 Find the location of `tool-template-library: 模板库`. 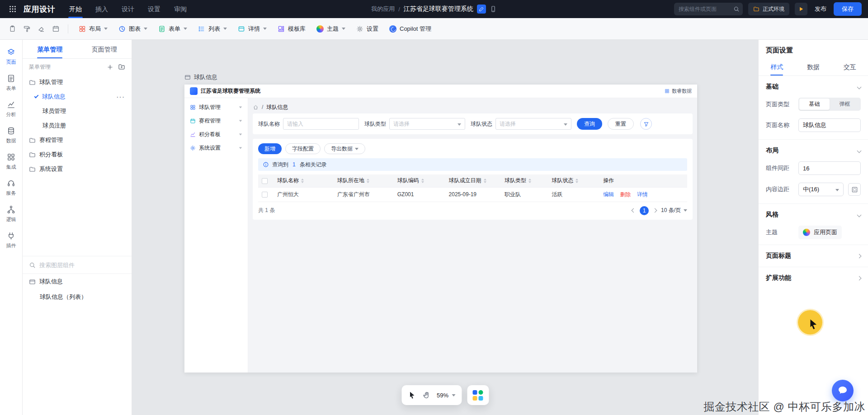

tool-template-library: 模板库 is located at coordinates (292, 29).